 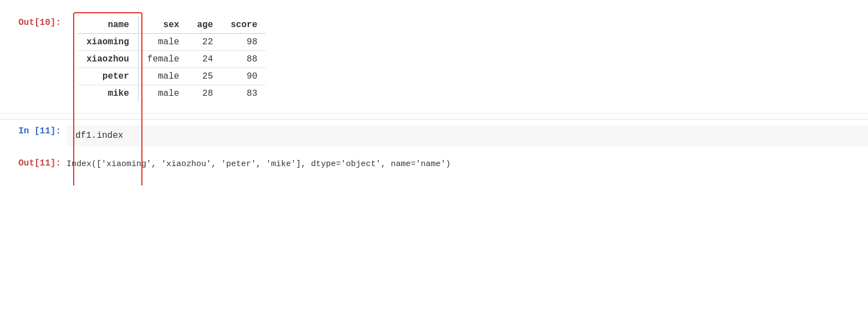 What do you see at coordinates (118, 25) in the screenshot?
I see `index-header-label: name` at bounding box center [118, 25].